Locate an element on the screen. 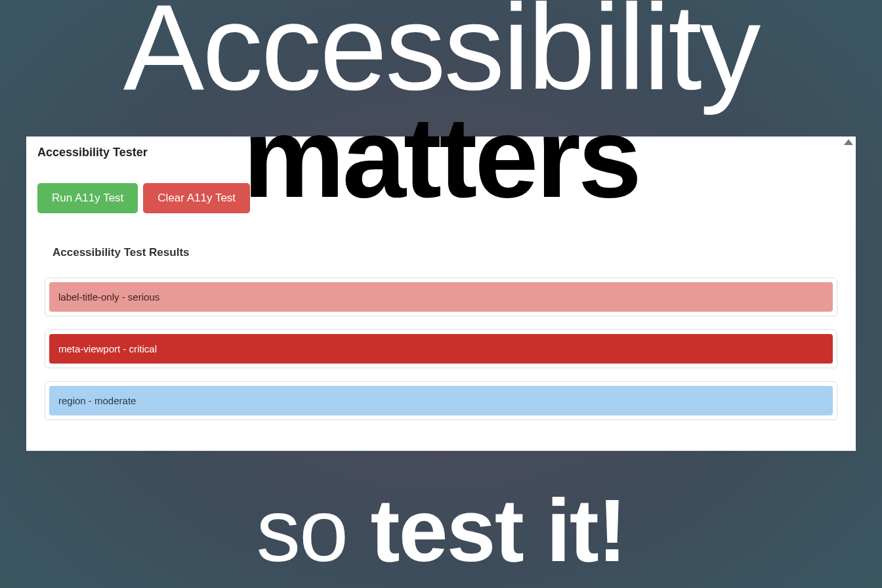 This screenshot has width=882, height=588. results-header: Accessibility Test Results is located at coordinates (441, 236).